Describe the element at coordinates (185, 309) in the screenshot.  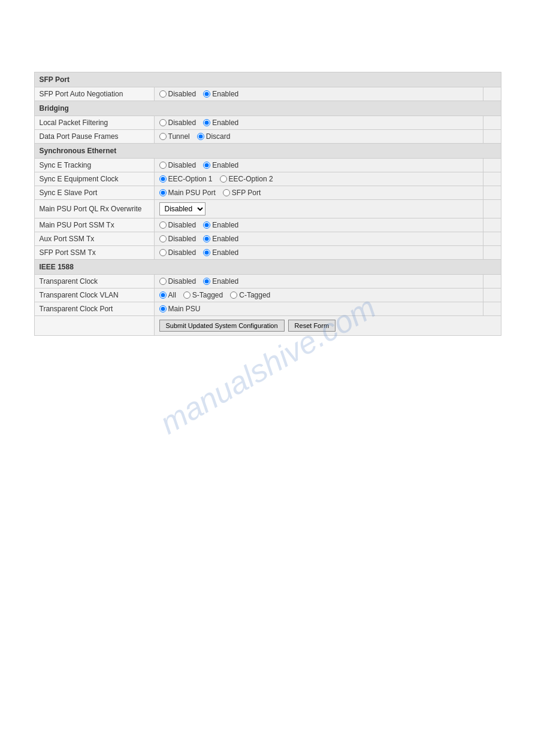
I see `radio-label: Main PSU` at that location.